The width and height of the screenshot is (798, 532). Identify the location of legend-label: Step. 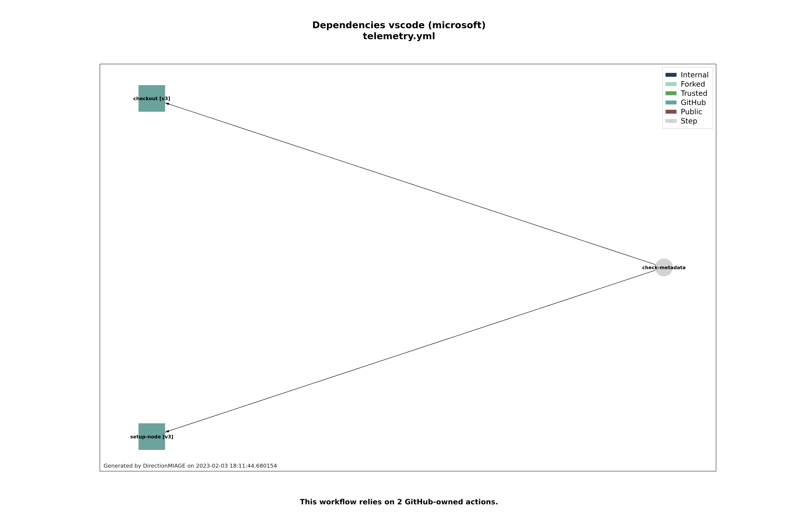
(689, 121).